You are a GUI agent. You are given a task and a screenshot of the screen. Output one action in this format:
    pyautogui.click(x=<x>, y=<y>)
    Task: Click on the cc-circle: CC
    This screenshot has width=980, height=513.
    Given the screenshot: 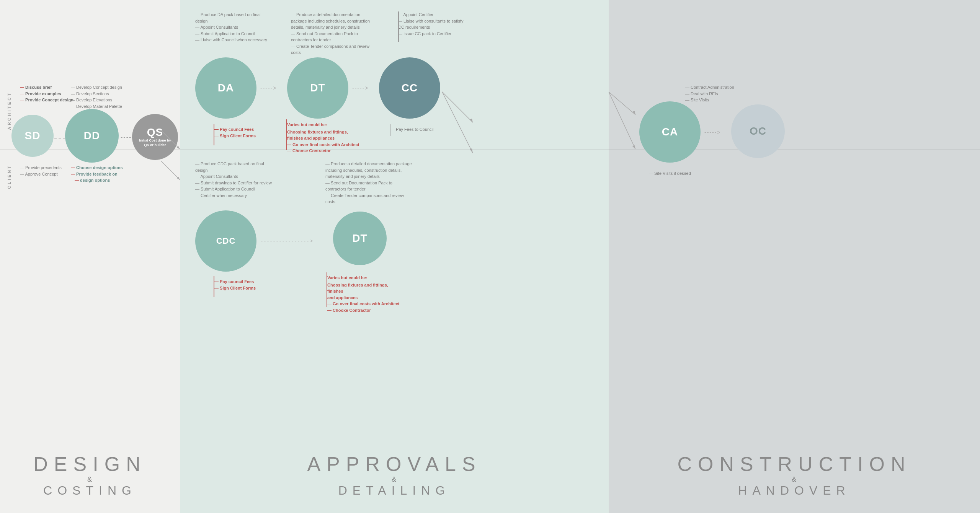 What is the action you would take?
    pyautogui.click(x=410, y=88)
    